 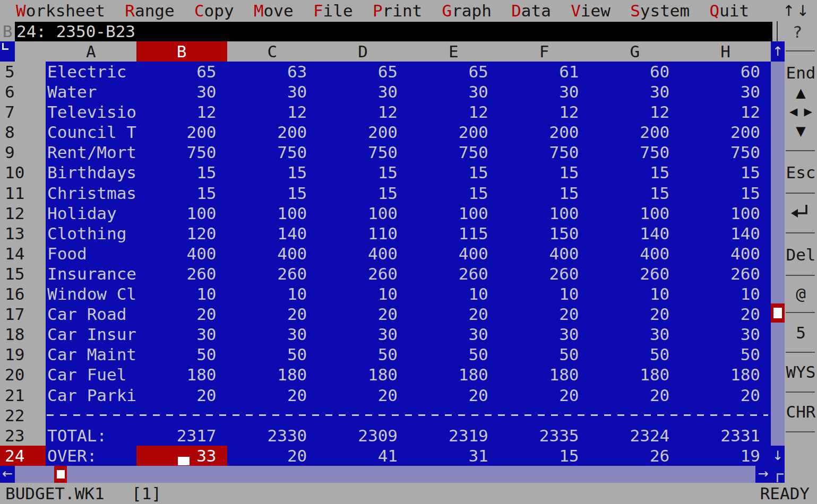 I want to click on menu-item-data: Data, so click(x=531, y=11).